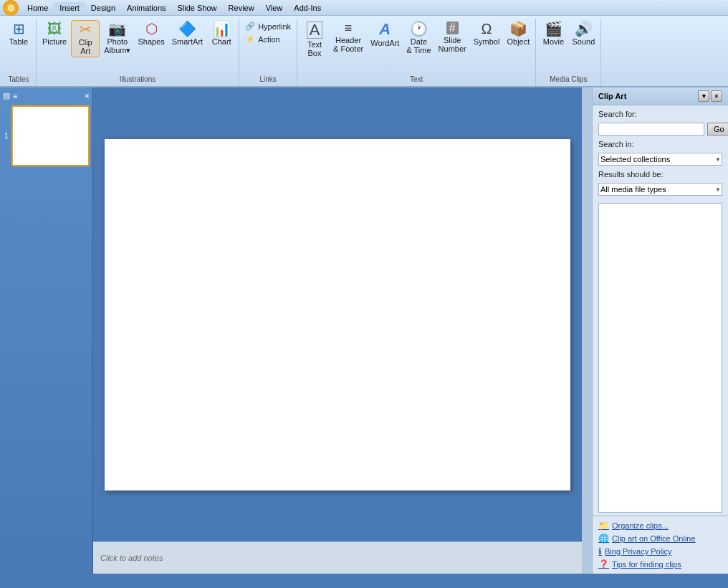 The width and height of the screenshot is (728, 588). Describe the element at coordinates (661, 153) in the screenshot. I see `clip-art-body: Search for: Go Search in: Selected colle…` at that location.